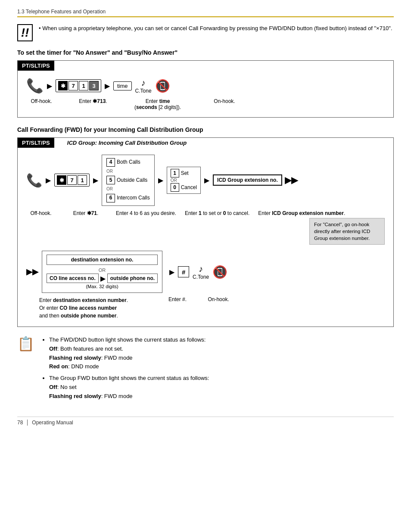  What do you see at coordinates (247, 180) in the screenshot?
I see `icd-group-box: ICD Group extension no.` at bounding box center [247, 180].